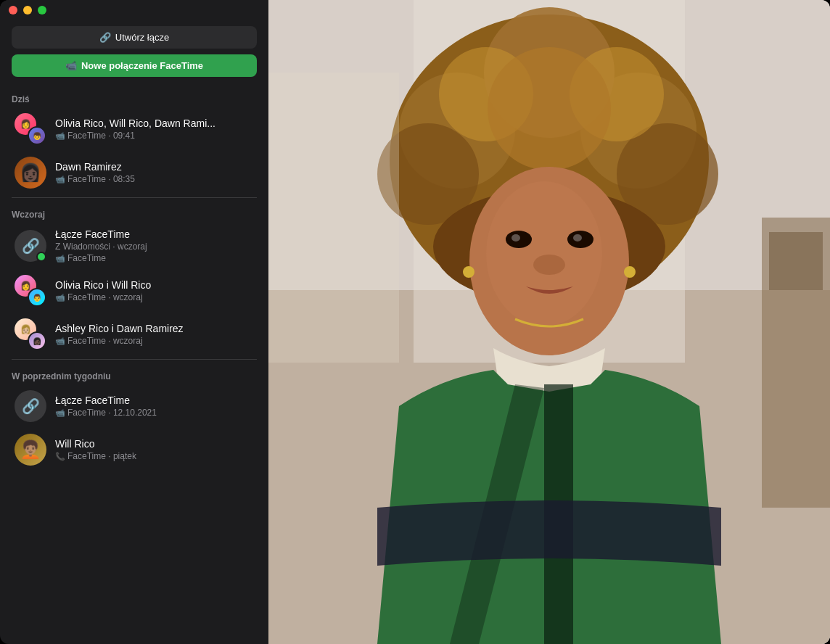 This screenshot has height=644, width=830. Describe the element at coordinates (28, 10) in the screenshot. I see `minimize-button` at that location.